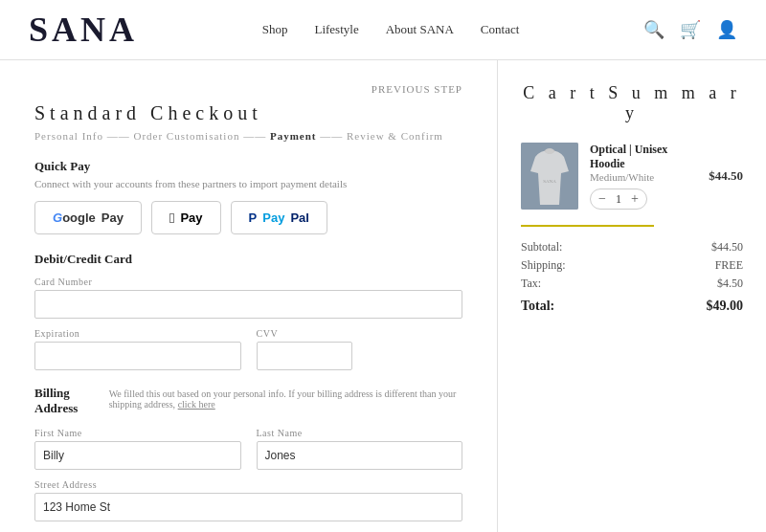  I want to click on cart-item-image: SANA, so click(550, 176).